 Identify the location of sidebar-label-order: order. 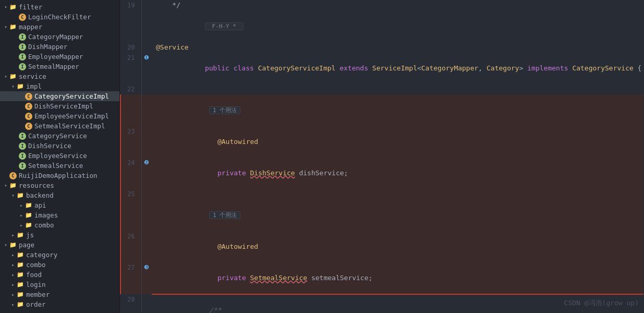
(72, 305).